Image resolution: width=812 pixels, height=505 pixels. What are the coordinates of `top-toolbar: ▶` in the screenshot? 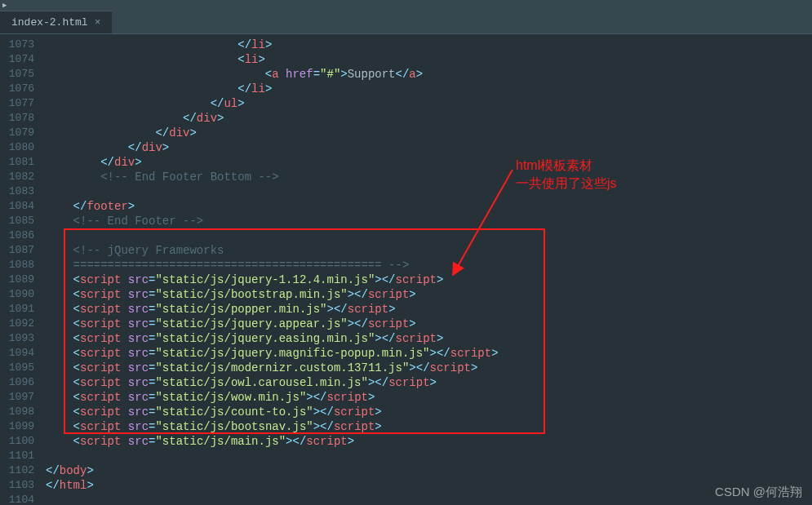 It's located at (406, 5).